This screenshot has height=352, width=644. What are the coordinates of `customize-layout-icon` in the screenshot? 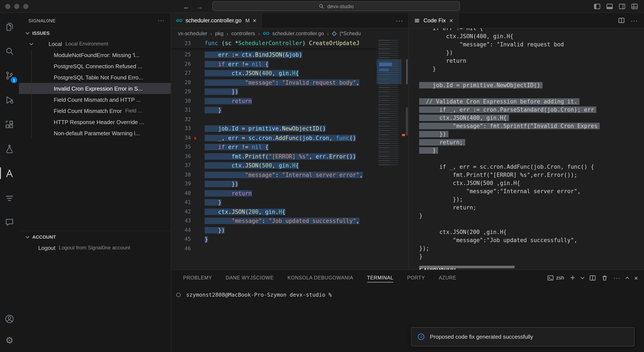 It's located at (634, 6).